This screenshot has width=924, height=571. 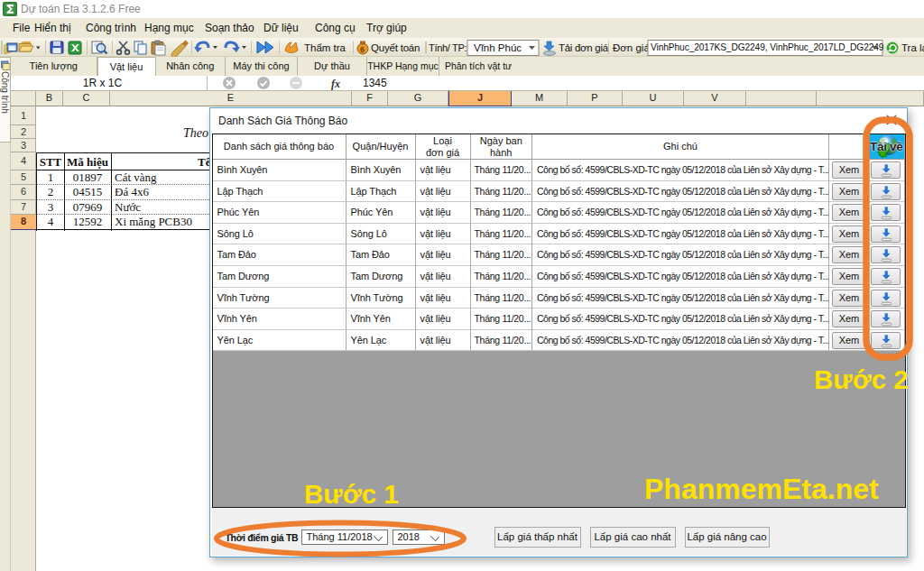 I want to click on svg-text:VinhPhuc_2017KS_DG2249, VinhPh: VinhPhuc_2017KS_DG2249, VinhPhuc_2017LD_…, so click(x=767, y=47).